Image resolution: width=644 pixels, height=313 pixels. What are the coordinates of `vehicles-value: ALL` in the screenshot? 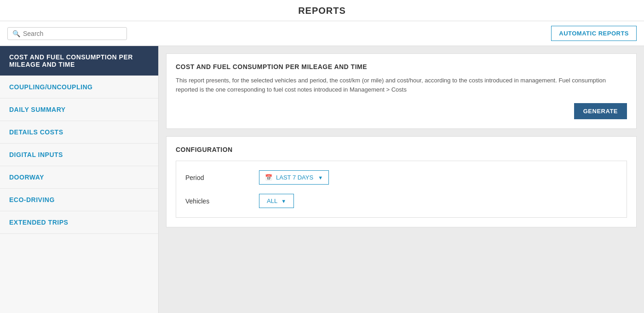 It's located at (272, 201).